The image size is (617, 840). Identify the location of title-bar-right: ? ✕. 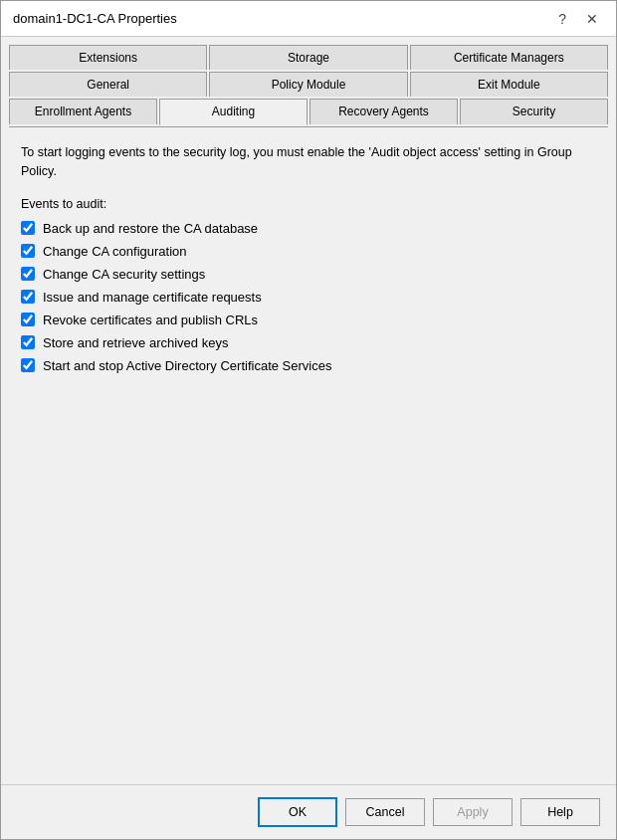
(578, 19).